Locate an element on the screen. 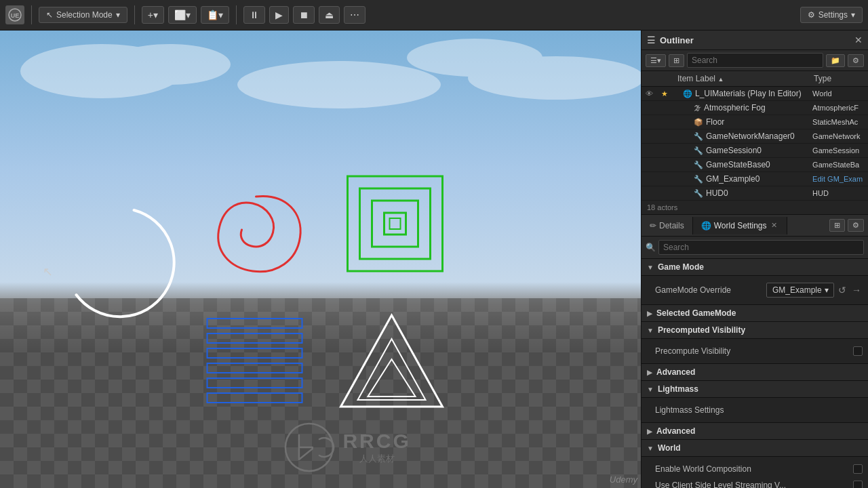 Image resolution: width=868 pixels, height=488 pixels. client-side-streaming-value is located at coordinates (858, 484).